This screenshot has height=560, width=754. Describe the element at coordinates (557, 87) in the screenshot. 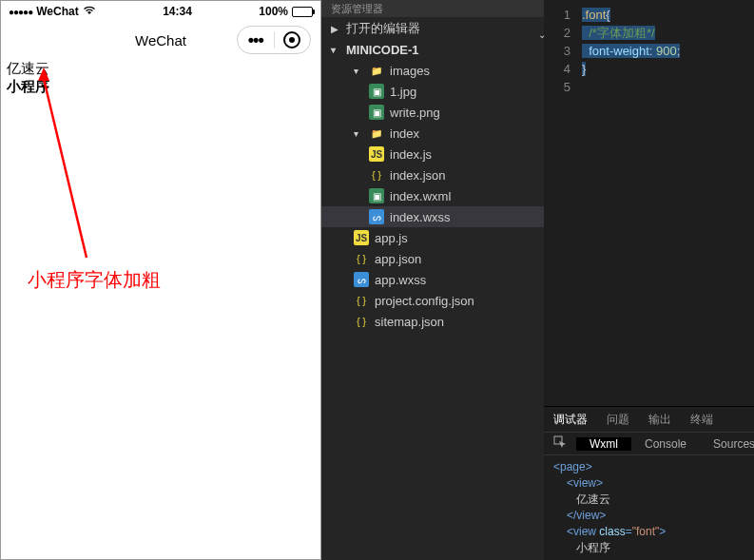

I see `line-number: 5` at that location.